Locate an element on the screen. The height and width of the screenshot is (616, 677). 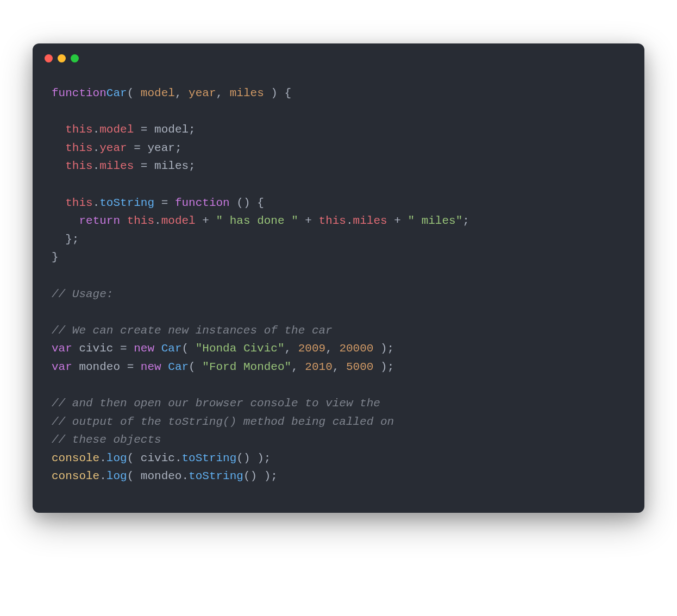
string-literal: "Honda Civic" is located at coordinates (240, 349).